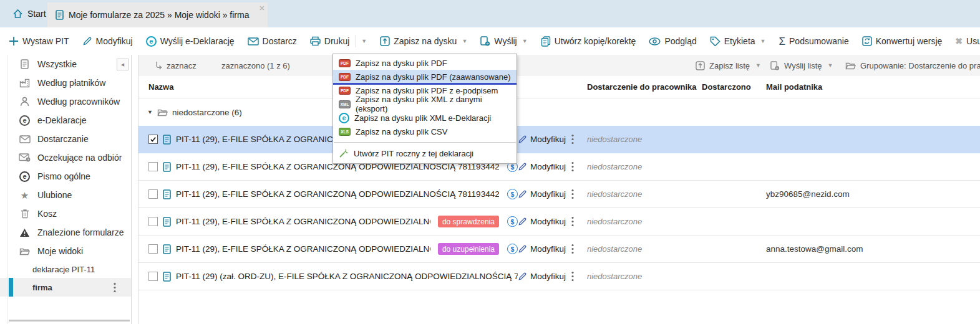 Image resolution: width=980 pixels, height=324 pixels. Describe the element at coordinates (25, 102) in the screenshot. I see `person-icon` at that location.